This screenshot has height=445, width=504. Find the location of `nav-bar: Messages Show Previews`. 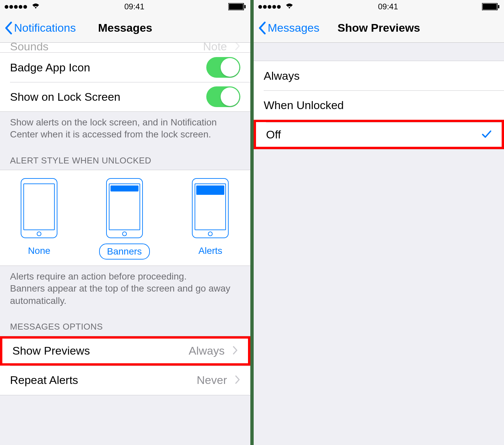

nav-bar: Messages Show Previews is located at coordinates (379, 28).